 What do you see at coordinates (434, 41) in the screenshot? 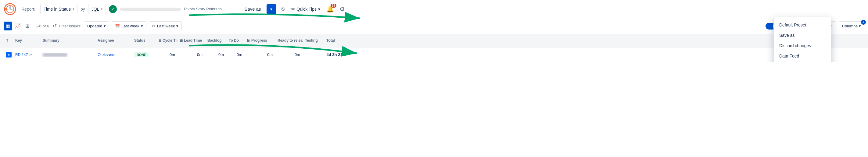
I see `table-header: T Key ↓ Summary Assignee Status ⊞ Cycle …` at bounding box center [434, 41].